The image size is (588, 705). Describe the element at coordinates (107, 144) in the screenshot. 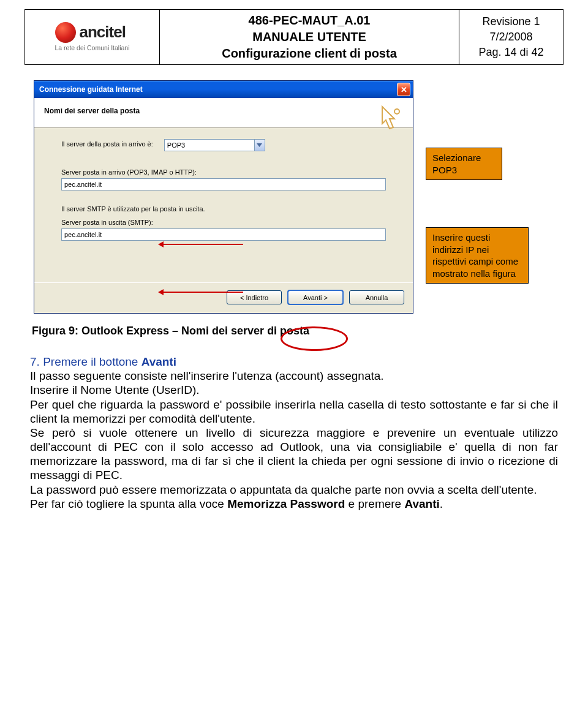

I see `incoming-type-label: Il server della posta in arrivo è:` at that location.